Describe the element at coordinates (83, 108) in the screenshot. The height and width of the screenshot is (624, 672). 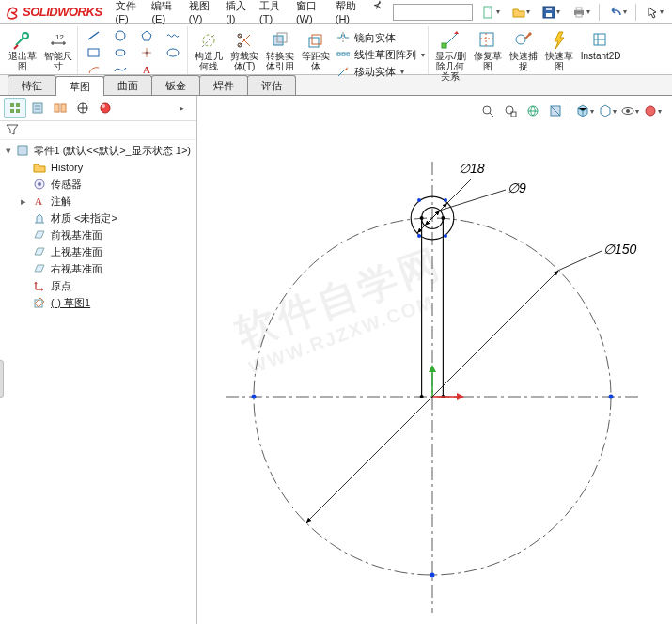
I see `side-tab-dimxpert` at that location.